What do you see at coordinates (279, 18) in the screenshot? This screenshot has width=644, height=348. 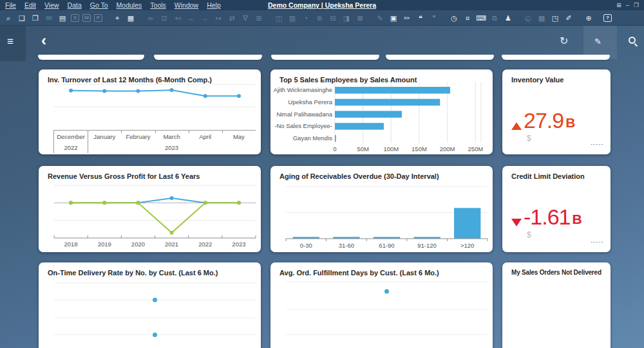 I see `lock-screen-icon: ◫` at bounding box center [279, 18].